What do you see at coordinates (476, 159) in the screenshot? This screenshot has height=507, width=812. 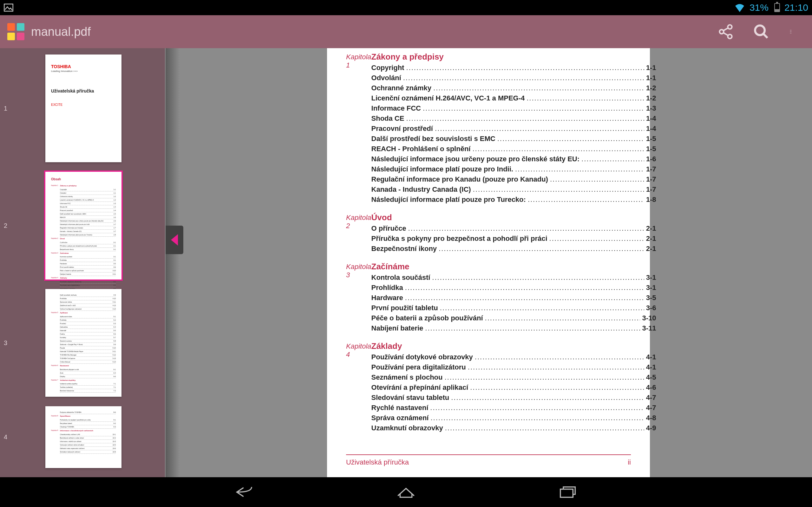 I see `toc-entry-title: Následující informace jsou určeny pouze …` at bounding box center [476, 159].